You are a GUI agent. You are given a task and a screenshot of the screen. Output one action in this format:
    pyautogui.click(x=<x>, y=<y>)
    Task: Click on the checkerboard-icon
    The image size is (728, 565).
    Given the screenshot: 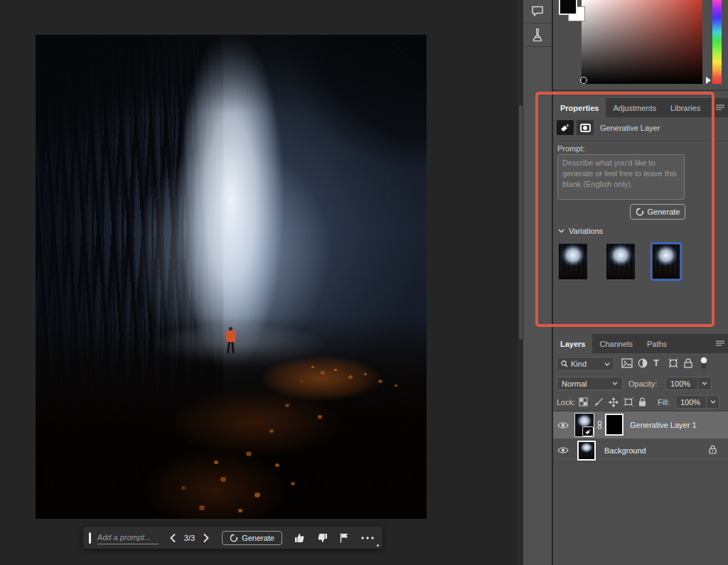 What is the action you would take?
    pyautogui.click(x=583, y=402)
    